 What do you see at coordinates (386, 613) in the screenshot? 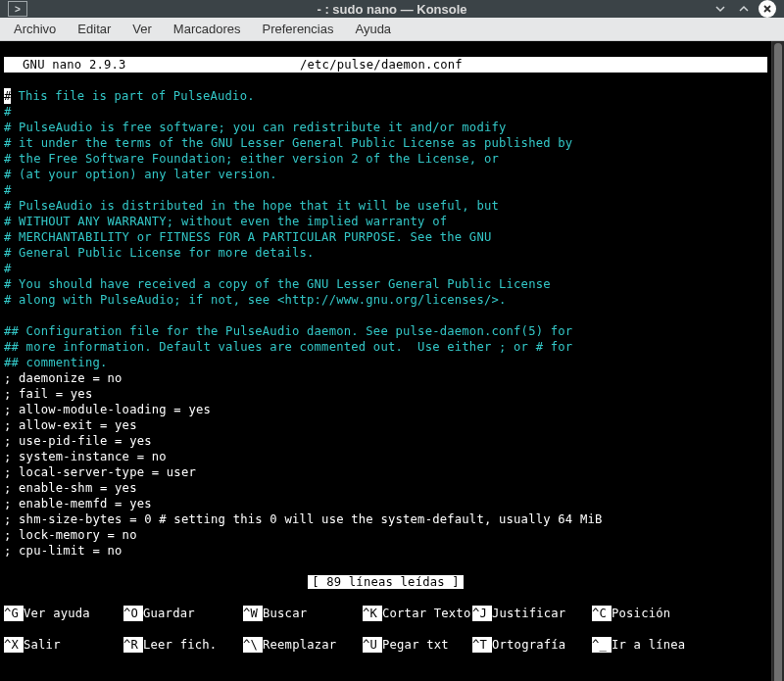
I see `shortcut-row-1: ^G Ver ayuda^O Guardar^W Buscar^K Cortar…` at bounding box center [386, 613].